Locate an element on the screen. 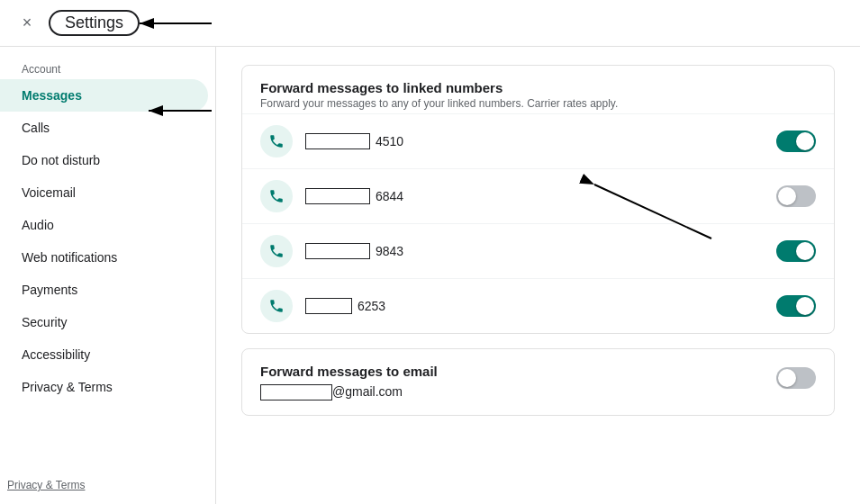  phone-row-1: 4510 is located at coordinates (539, 140).